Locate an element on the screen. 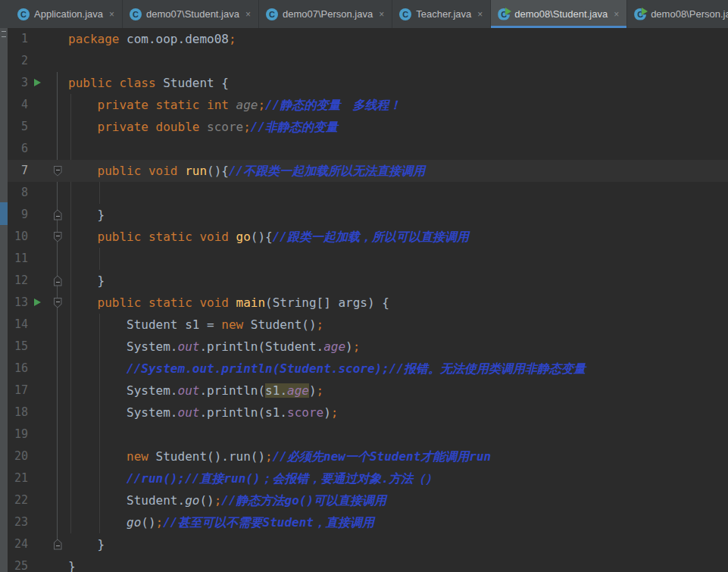 This screenshot has width=728, height=572. tab: CTeacher.java× is located at coordinates (442, 14).